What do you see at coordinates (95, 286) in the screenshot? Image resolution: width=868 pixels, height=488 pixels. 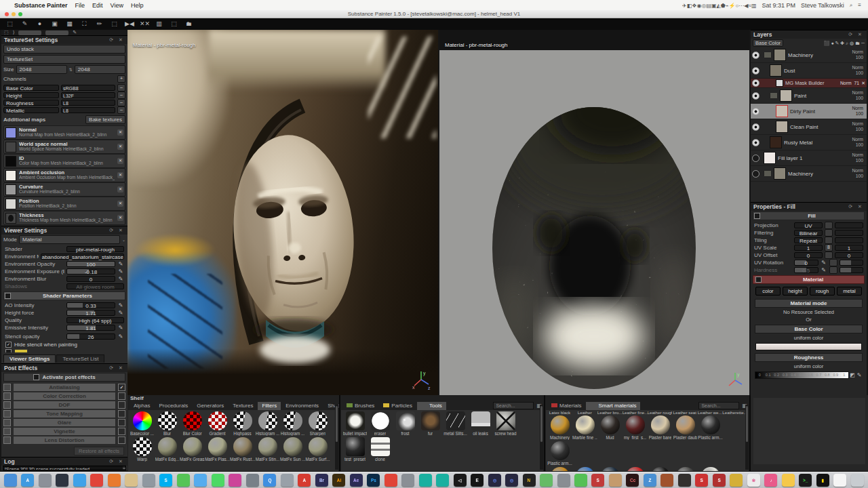 I see `setting-value: All glowes room` at bounding box center [95, 286].